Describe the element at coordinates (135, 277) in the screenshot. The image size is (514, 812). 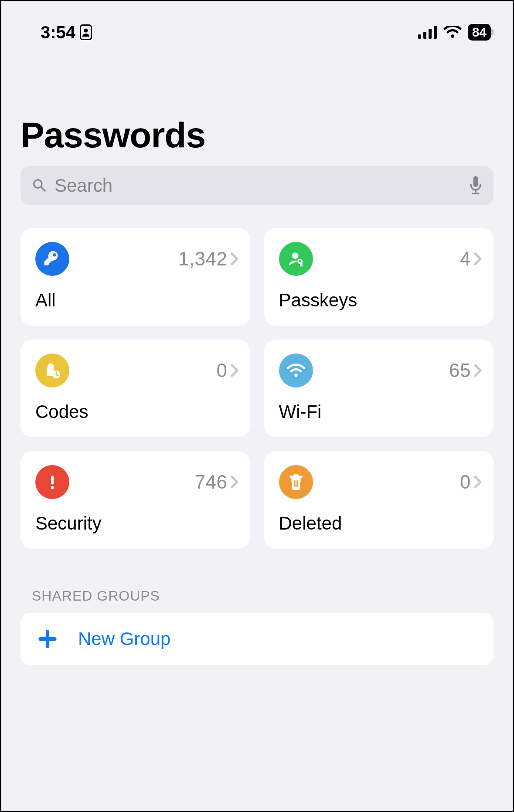
I see `card-all: 1,342 All` at that location.